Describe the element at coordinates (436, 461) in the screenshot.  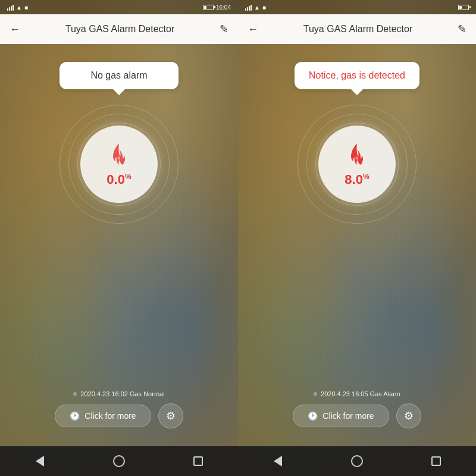
I see `nav-recent-right` at that location.